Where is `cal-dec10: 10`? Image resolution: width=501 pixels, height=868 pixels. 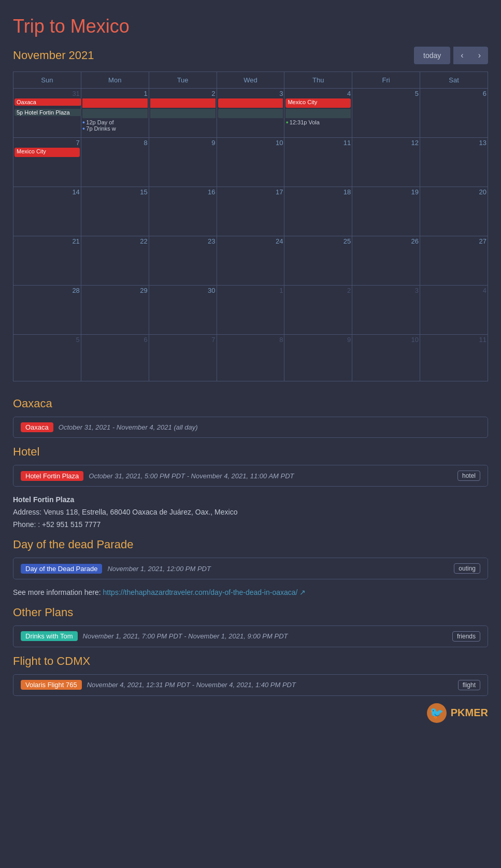
cal-dec10: 10 is located at coordinates (387, 358).